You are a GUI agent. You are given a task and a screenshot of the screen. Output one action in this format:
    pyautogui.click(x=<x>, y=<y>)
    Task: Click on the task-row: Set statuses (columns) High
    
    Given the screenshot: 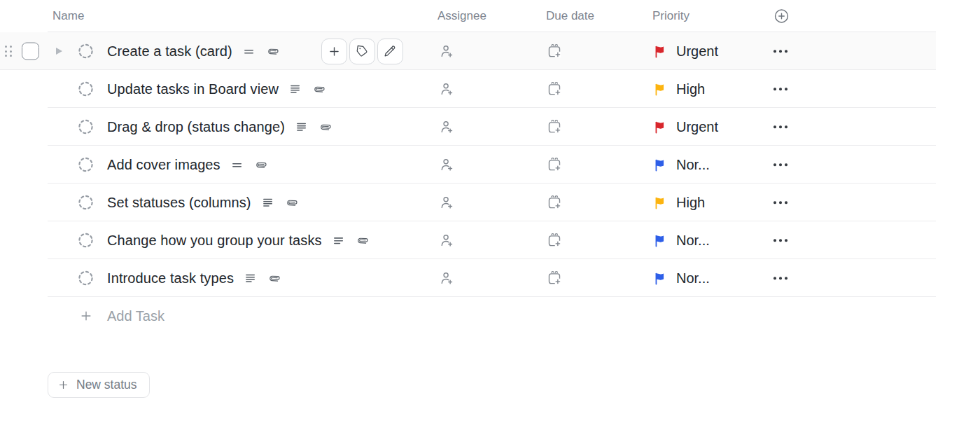 What is the action you would take?
    pyautogui.click(x=490, y=202)
    